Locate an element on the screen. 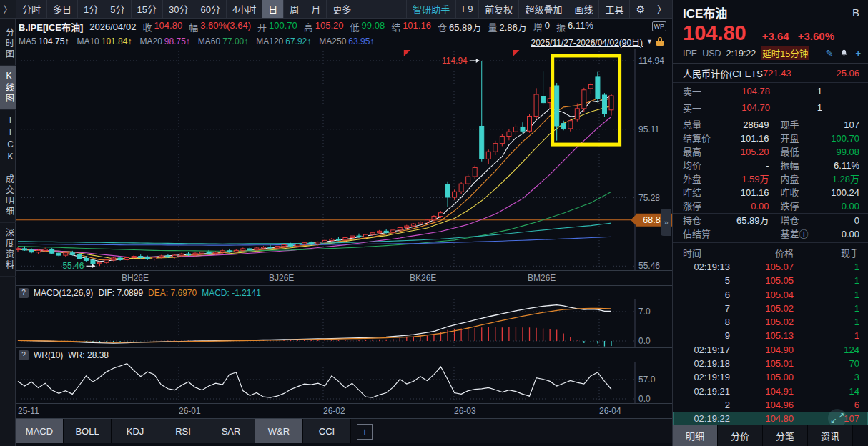 This screenshot has width=868, height=446. trade-row: 02:19:17104.90124 is located at coordinates (771, 350).